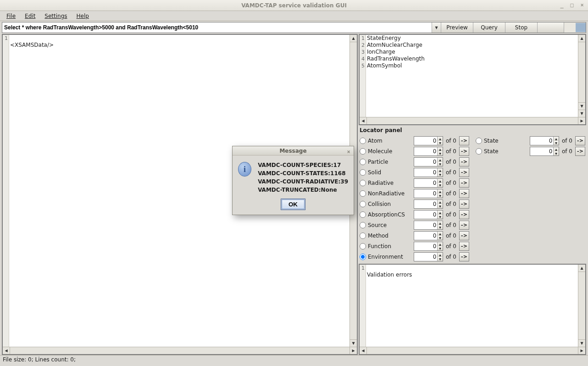 This screenshot has width=588, height=366. What do you see at coordinates (217, 28) in the screenshot?
I see `query-input` at bounding box center [217, 28].